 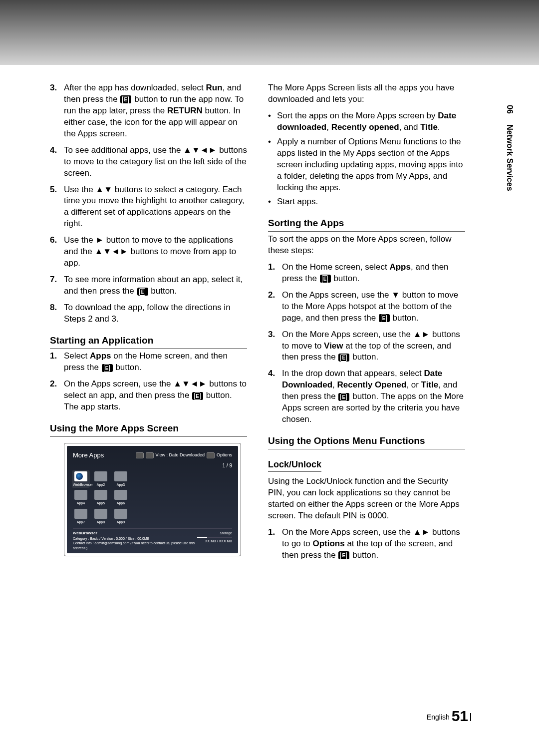 I want to click on app-tile: App5, so click(x=101, y=497).